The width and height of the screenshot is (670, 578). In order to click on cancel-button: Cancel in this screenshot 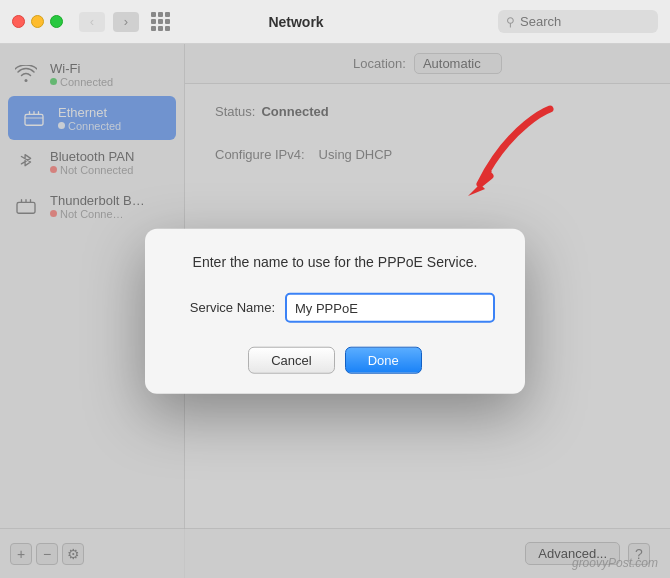, I will do `click(291, 360)`.